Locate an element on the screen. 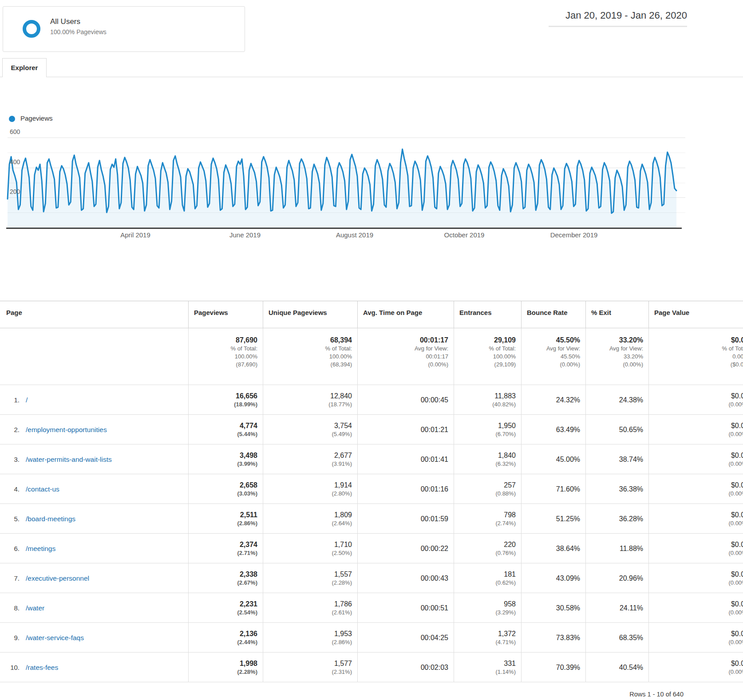 Image resolution: width=743 pixels, height=700 pixels. unique-pageviews-cell: 1,786(2.61%) is located at coordinates (311, 608).